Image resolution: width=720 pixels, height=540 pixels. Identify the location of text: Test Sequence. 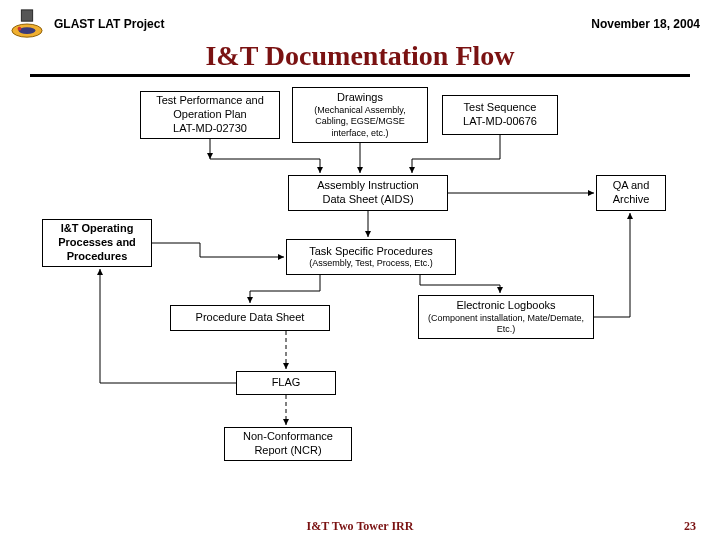
(500, 108).